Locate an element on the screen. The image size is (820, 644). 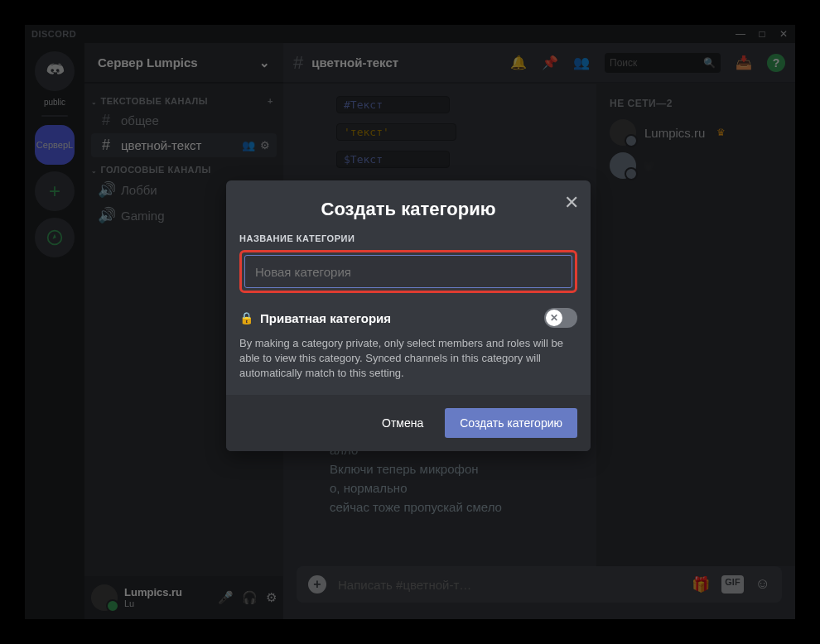
create-category-button: Создать категорию is located at coordinates (511, 423).